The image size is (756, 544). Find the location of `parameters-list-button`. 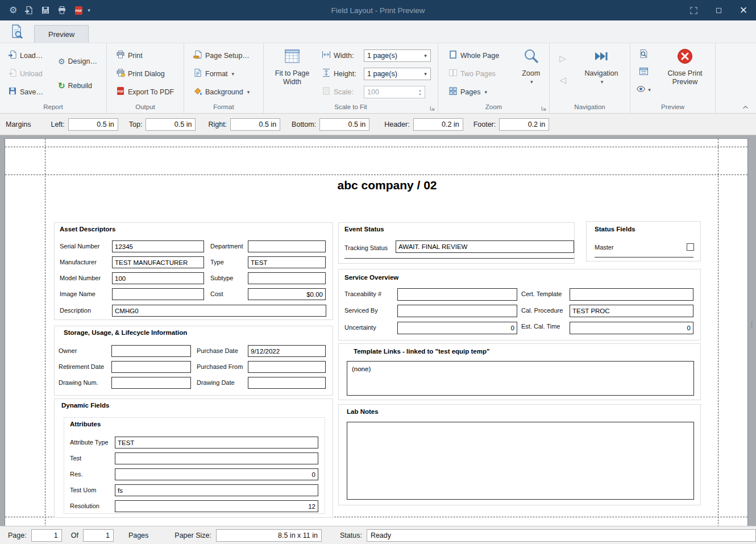

parameters-list-button is located at coordinates (643, 72).